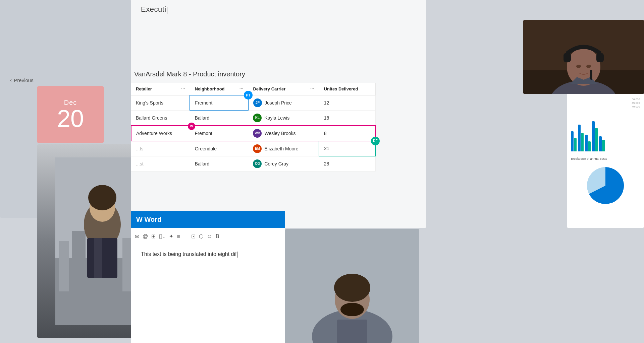 The width and height of the screenshot is (644, 343). I want to click on table-row: Adventure Works IB Fremont WB Wesley Bro…, so click(253, 133).